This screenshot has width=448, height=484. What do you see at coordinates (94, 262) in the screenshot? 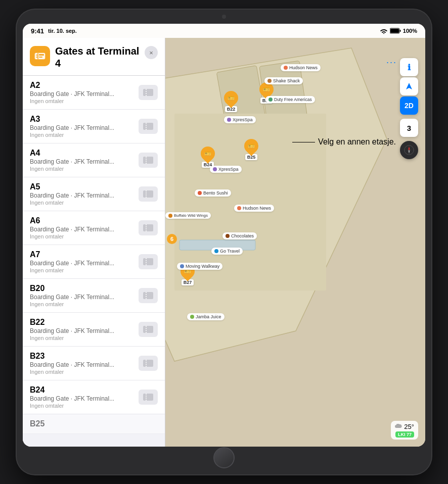
I see `gate-item-a7: A7 Boarding Gate · JFK Terminal... Ingen…` at bounding box center [94, 262].